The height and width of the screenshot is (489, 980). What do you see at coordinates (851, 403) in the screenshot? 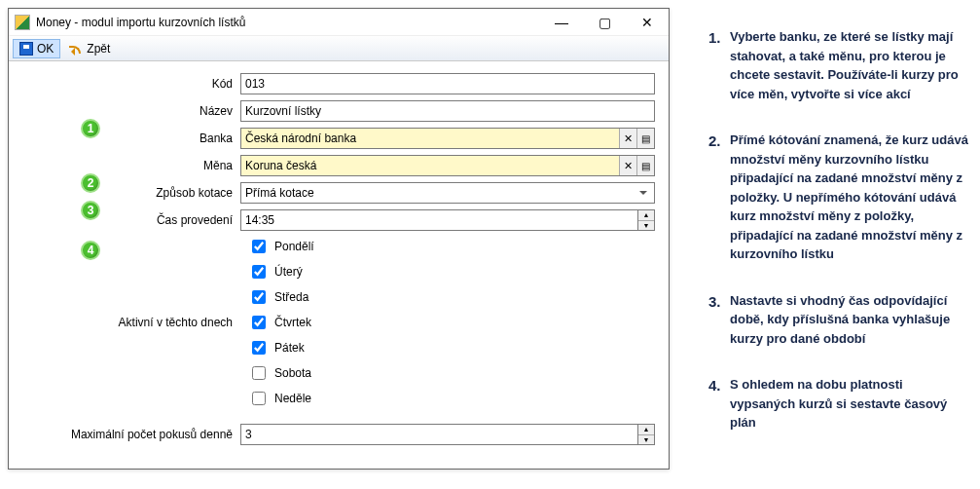
I see `help-text-4: S ohledem na dobu platnosti vypsaných ku…` at bounding box center [851, 403].